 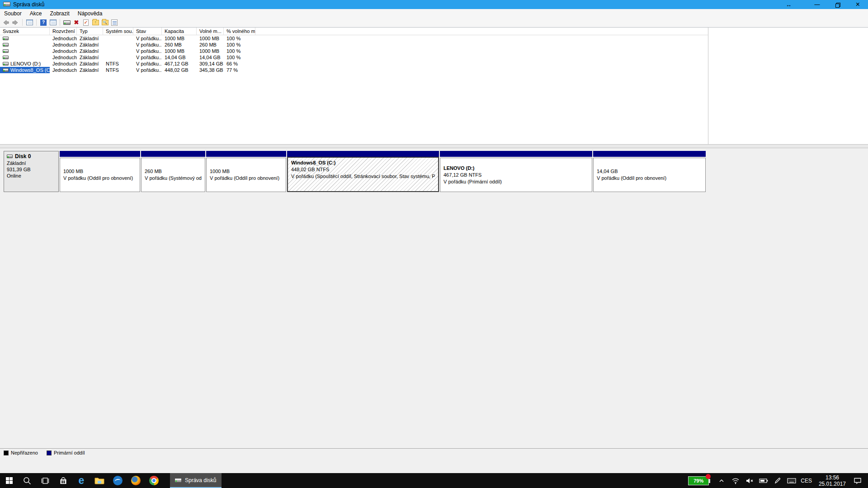 What do you see at coordinates (179, 31) in the screenshot?
I see `col-kapacita: Kapacita` at bounding box center [179, 31].